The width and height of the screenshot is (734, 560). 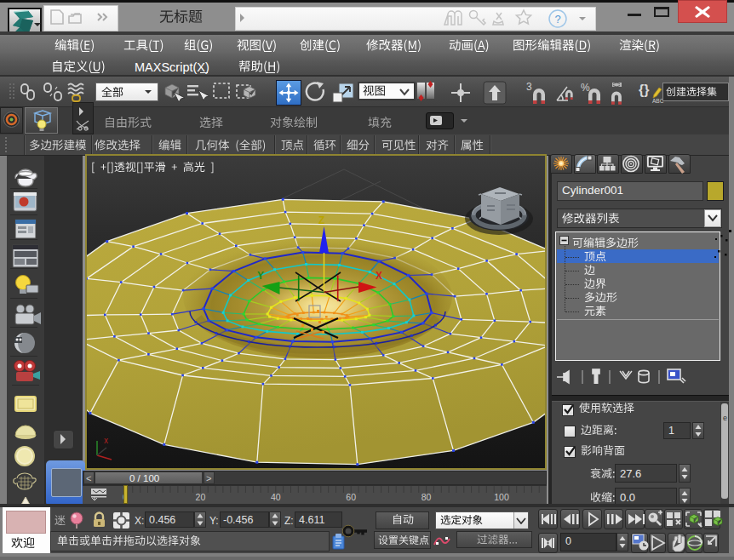 What do you see at coordinates (502, 497) in the screenshot?
I see `svg-text: 100` at bounding box center [502, 497].